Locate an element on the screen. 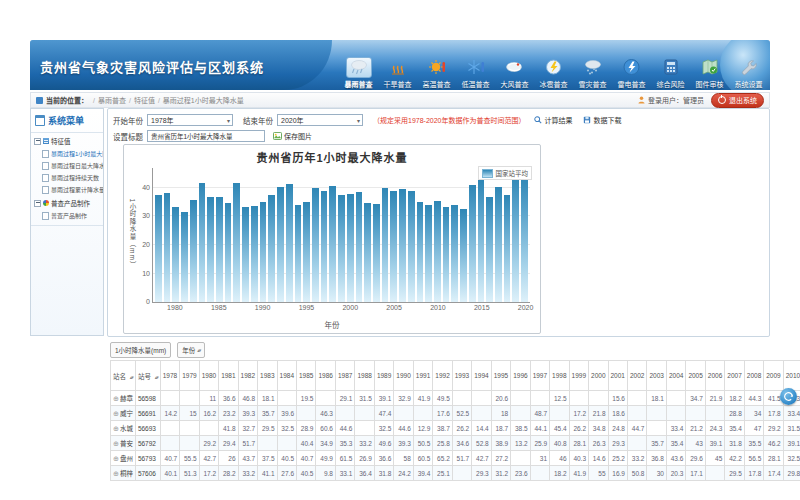  bar-2014 is located at coordinates (472, 244).